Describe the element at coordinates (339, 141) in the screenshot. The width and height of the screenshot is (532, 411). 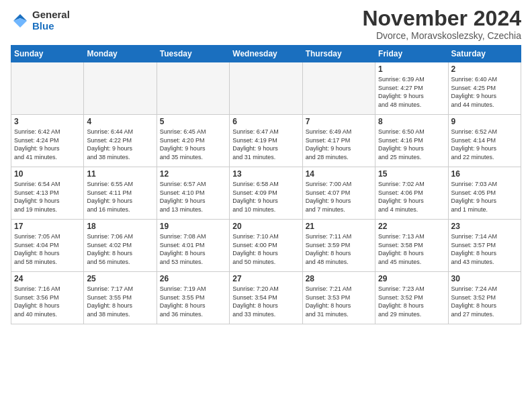
I see `calendar-cell: 7Sunrise: 6:49 AM Sunset: 4:17 PM Daylig…` at that location.